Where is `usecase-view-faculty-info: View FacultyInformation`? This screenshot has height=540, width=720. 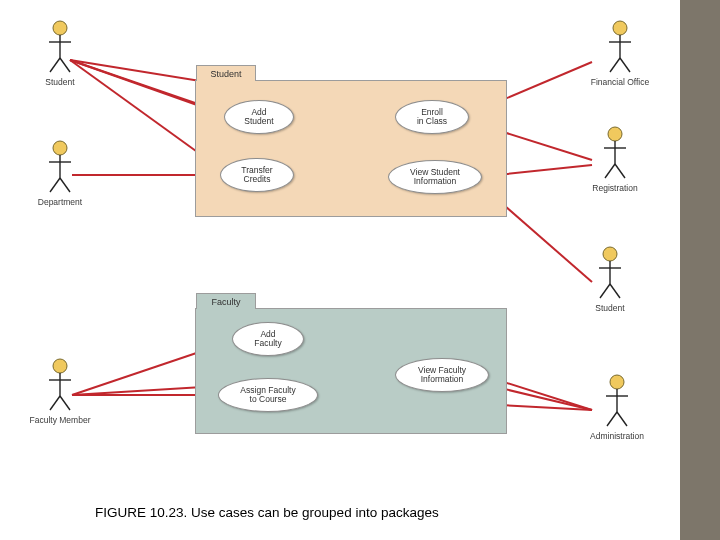 usecase-view-faculty-info: View FacultyInformation is located at coordinates (442, 375).